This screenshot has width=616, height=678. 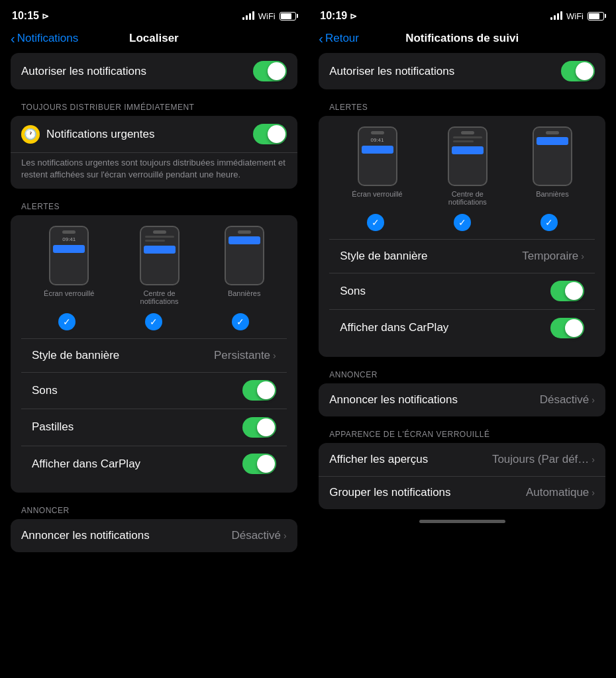 What do you see at coordinates (270, 72) in the screenshot?
I see `authorize-toggle` at bounding box center [270, 72].